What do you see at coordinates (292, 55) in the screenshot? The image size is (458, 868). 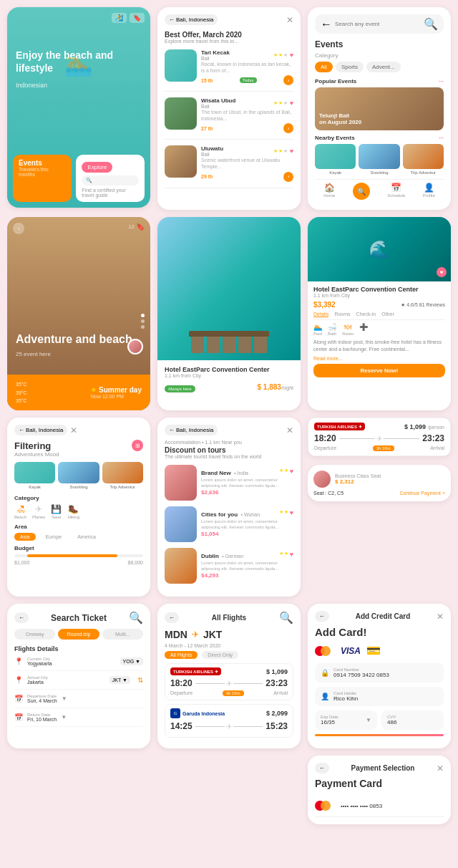 I see `heart-icon-1: ♥` at bounding box center [292, 55].